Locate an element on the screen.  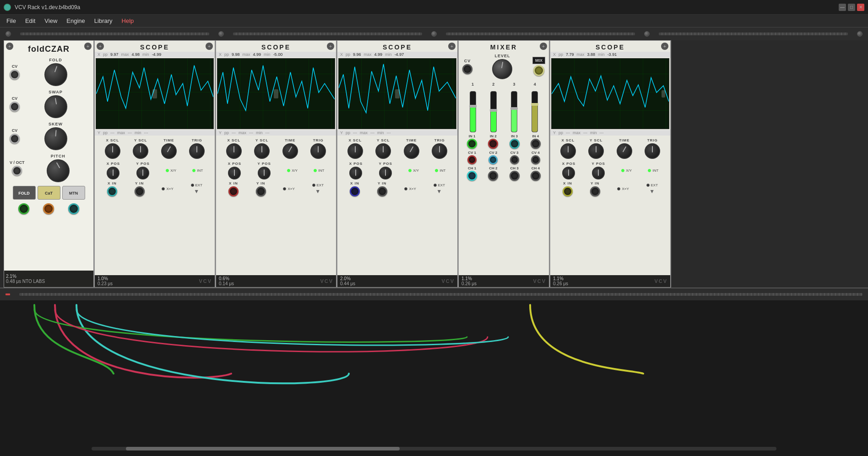
yin-port is located at coordinates (140, 191).